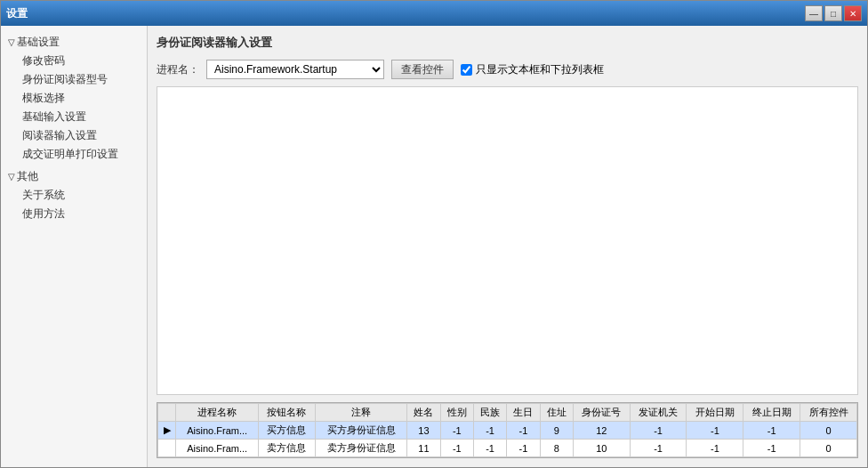 This screenshot has height=468, width=868. I want to click on table-cell, so click(167, 448).